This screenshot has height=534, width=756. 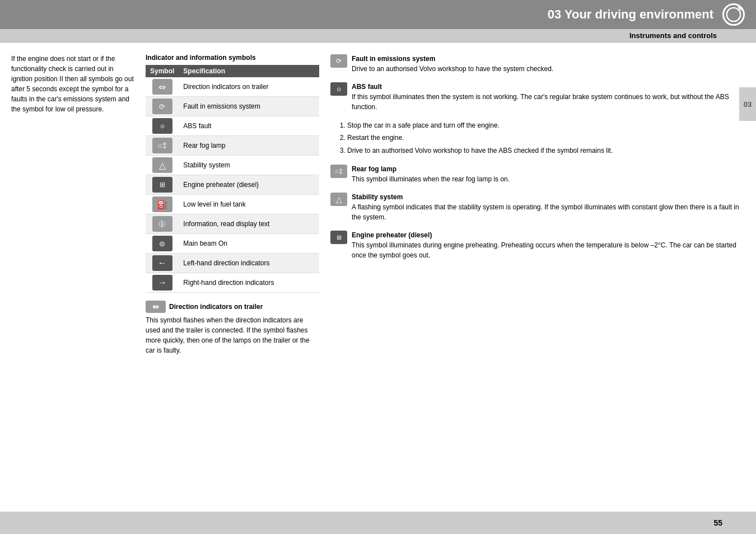 I want to click on chapter-title: 03 Your driving environment, so click(x=367, y=15).